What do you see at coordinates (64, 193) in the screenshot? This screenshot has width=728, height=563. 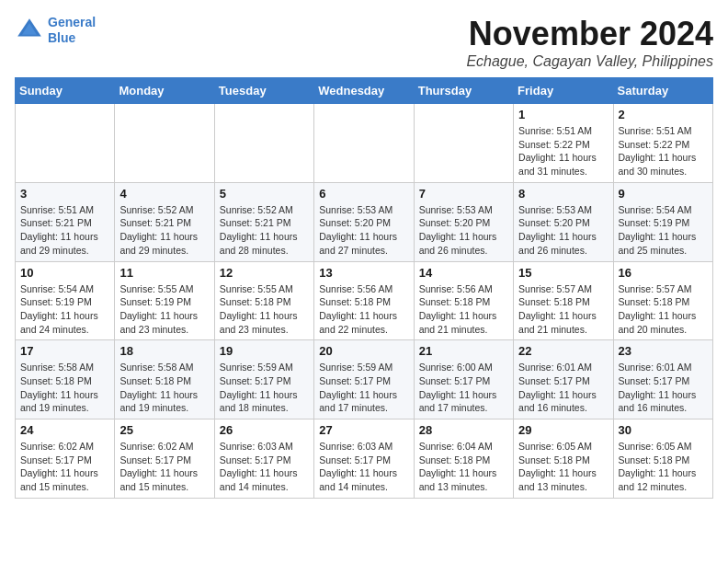 I see `day-number-3: 3` at bounding box center [64, 193].